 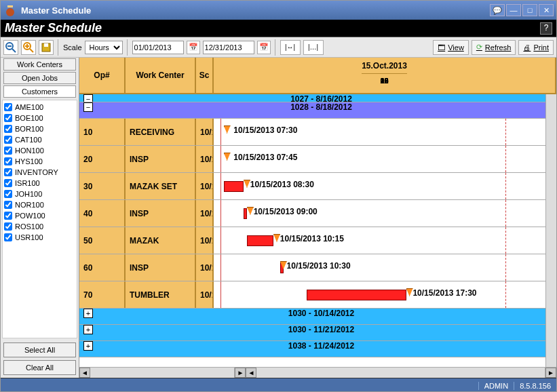 I want to click on vertical-scrollbar, so click(x=551, y=231).